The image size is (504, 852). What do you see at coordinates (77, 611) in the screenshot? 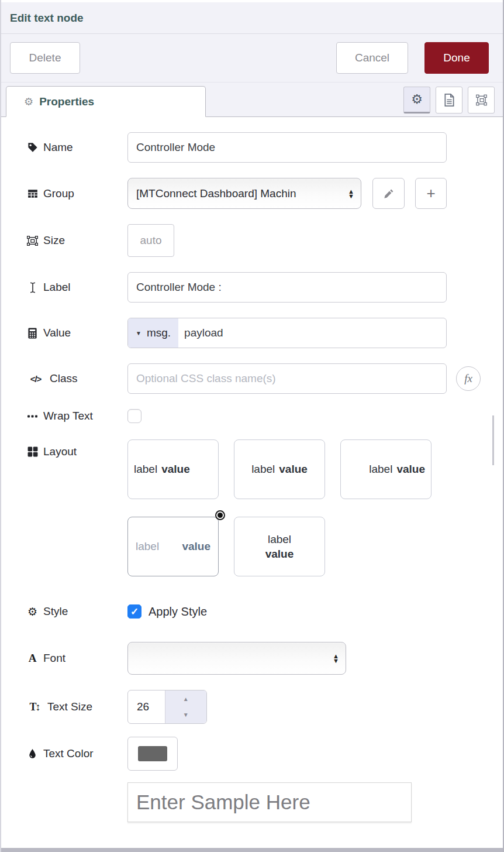
I see `style-label-group: ⚙ Style` at bounding box center [77, 611].